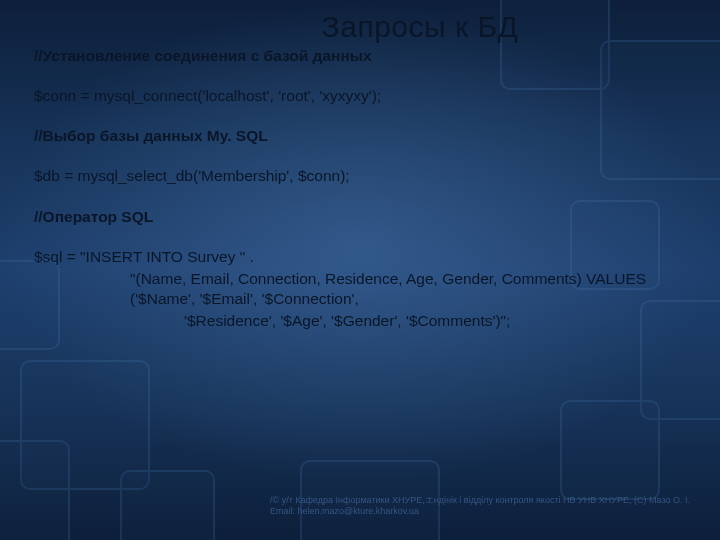  I want to click on code-line-1: //Установление соединения с базой данных, so click(360, 56).